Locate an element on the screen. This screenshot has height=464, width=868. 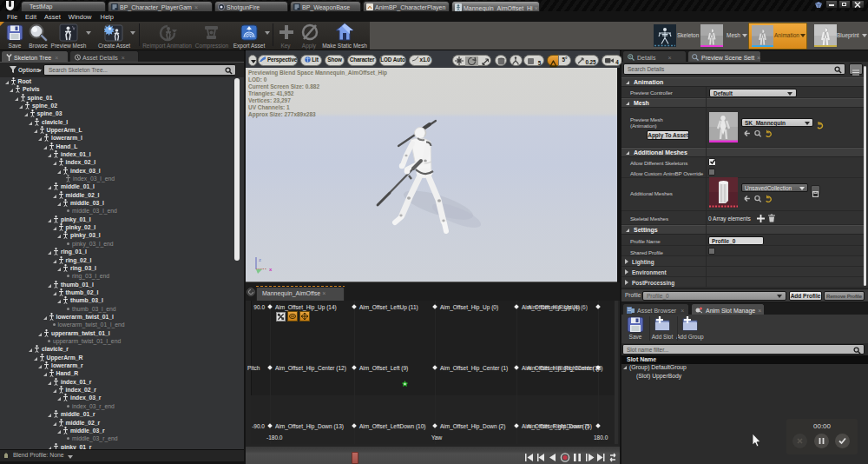
svg-text: z is located at coordinates (260, 260).